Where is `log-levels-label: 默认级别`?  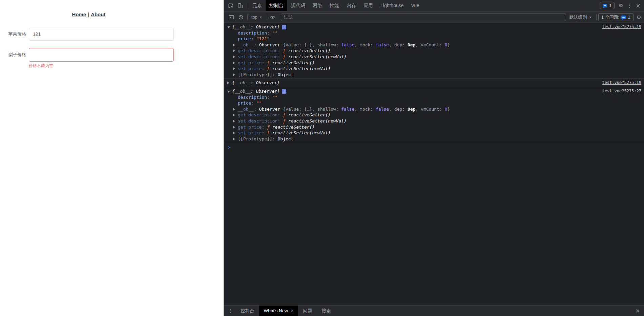
log-levels-label: 默认级别 is located at coordinates (578, 17).